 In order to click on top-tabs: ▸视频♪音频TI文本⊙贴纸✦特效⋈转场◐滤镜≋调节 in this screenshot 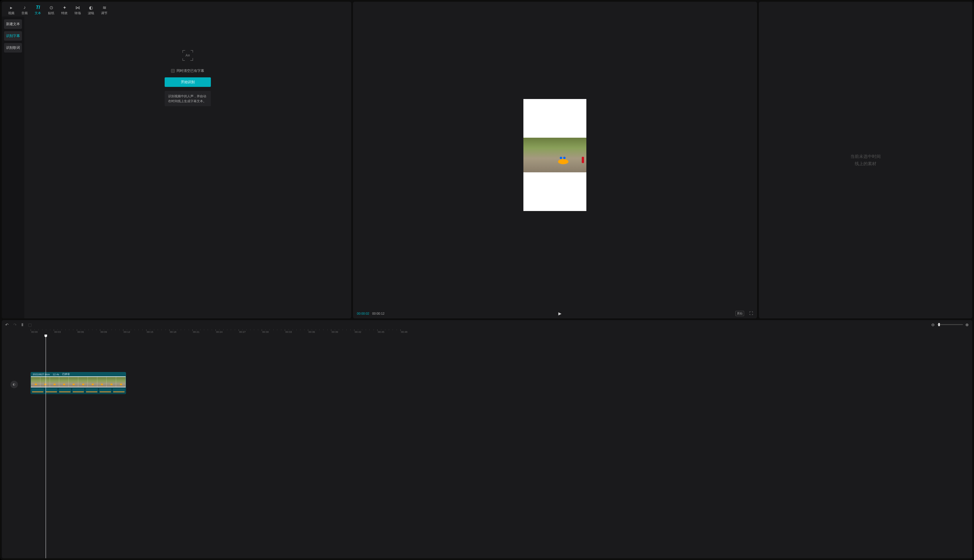, I will do `click(177, 9)`.